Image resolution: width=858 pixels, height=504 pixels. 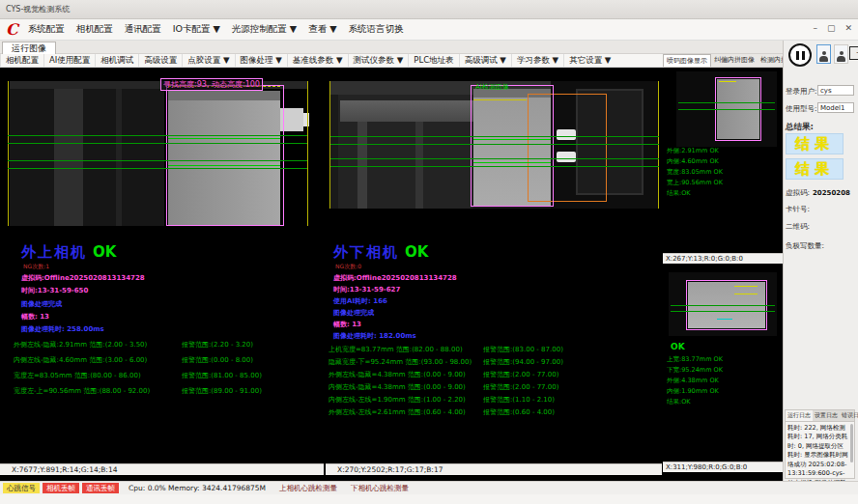 What do you see at coordinates (678, 347) in the screenshot?
I see `thumb2-status: OK` at bounding box center [678, 347].